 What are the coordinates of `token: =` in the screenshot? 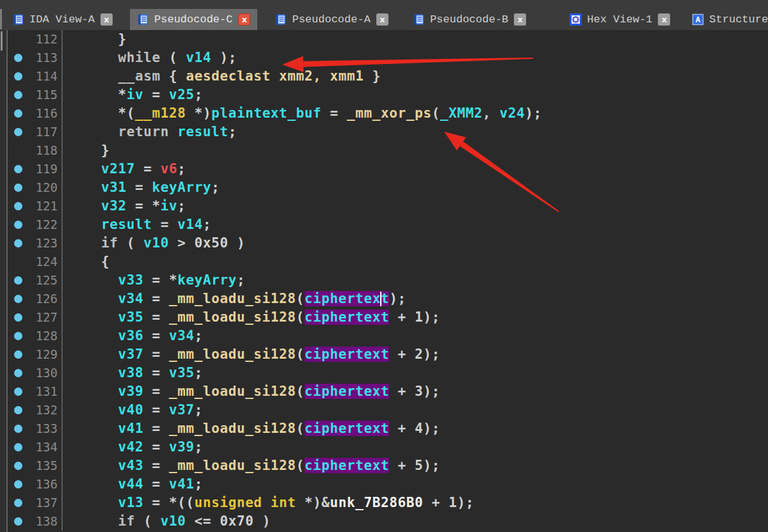 It's located at (148, 169).